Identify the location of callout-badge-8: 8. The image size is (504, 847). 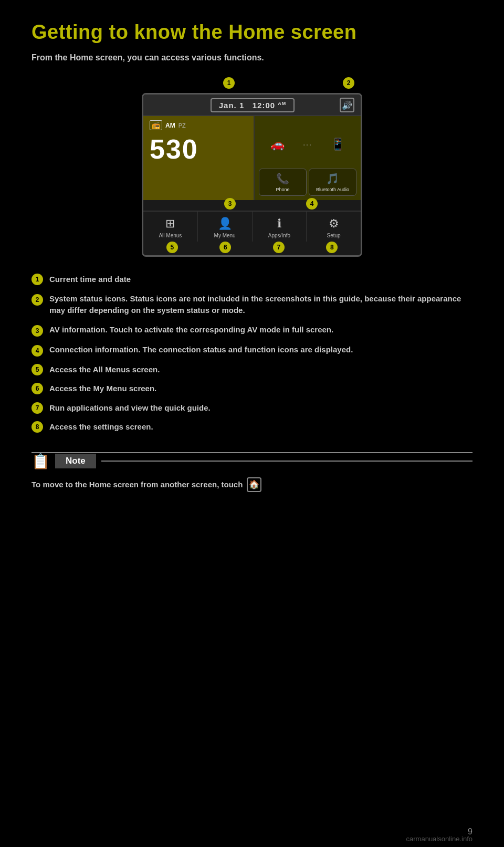
(37, 427).